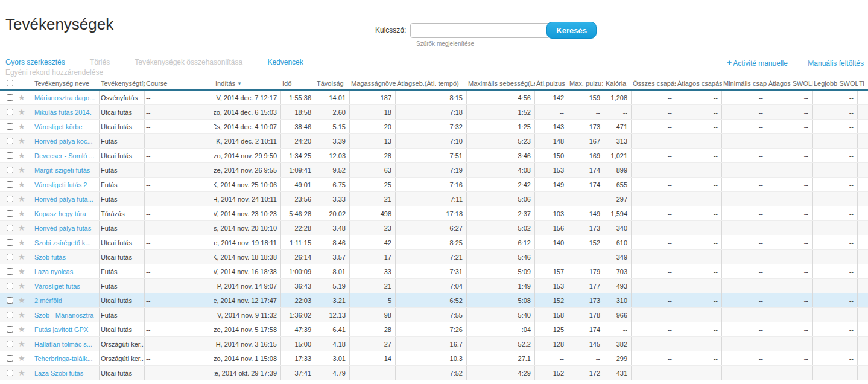  What do you see at coordinates (744, 83) in the screenshot?
I see `column-header-min_strokes: Minimális csapá` at bounding box center [744, 83].